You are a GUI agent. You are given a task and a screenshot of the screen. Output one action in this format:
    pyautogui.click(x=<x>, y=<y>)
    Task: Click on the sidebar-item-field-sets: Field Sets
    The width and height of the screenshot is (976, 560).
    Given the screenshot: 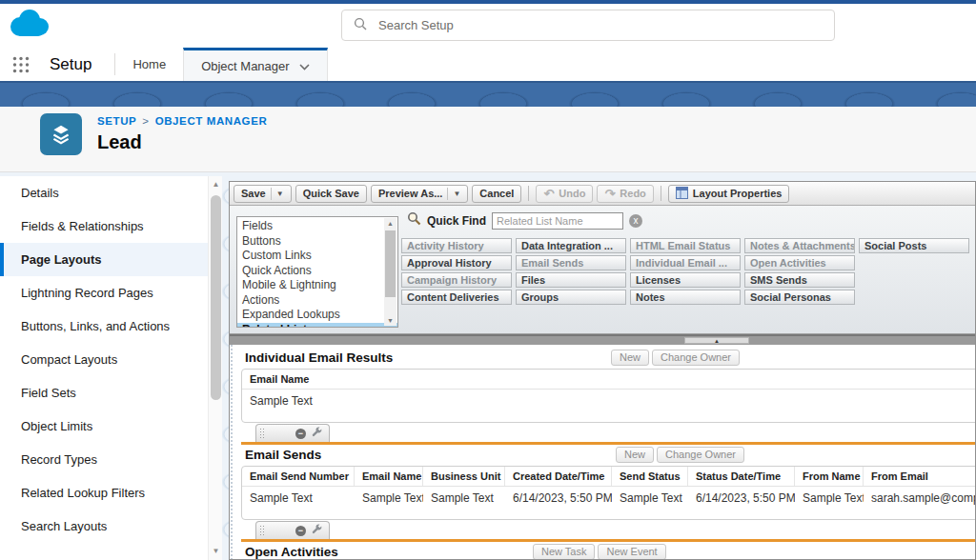 What is the action you would take?
    pyautogui.click(x=104, y=392)
    